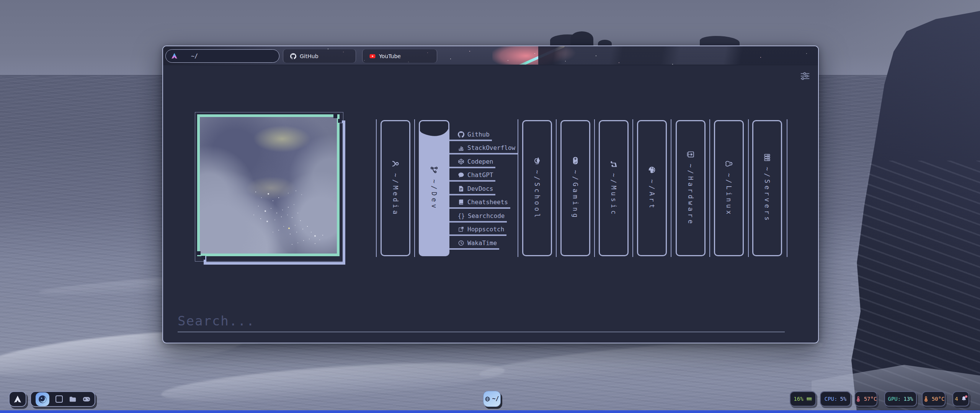  I want to click on album-art-image, so click(268, 185).